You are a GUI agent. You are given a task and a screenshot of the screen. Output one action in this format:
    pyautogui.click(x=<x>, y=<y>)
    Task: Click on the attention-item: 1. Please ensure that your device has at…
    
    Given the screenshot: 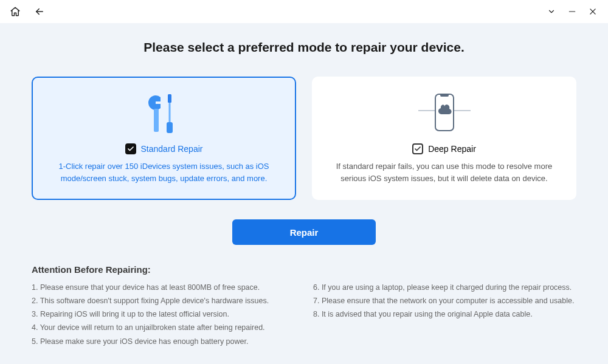 What is the action you would take?
    pyautogui.click(x=163, y=287)
    